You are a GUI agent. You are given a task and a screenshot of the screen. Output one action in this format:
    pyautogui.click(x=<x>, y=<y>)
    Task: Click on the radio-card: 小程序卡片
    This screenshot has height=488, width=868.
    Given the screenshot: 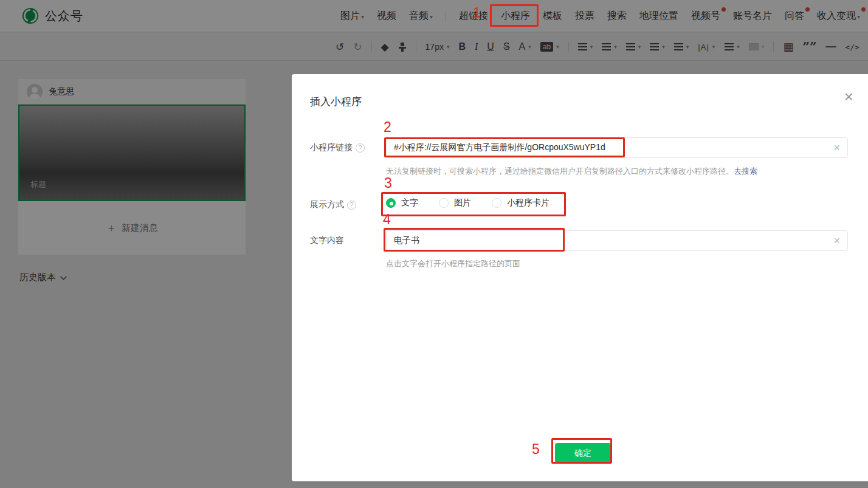 What is the action you would take?
    pyautogui.click(x=520, y=203)
    